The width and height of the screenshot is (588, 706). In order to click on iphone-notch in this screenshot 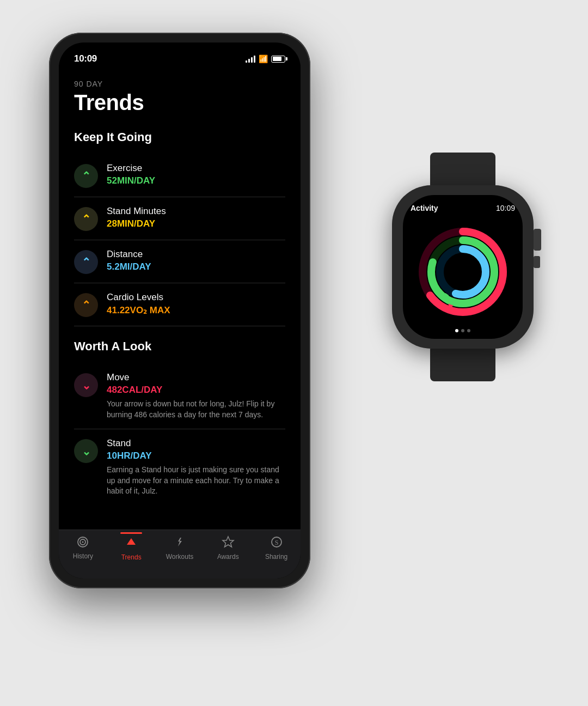, I will do `click(180, 51)`.